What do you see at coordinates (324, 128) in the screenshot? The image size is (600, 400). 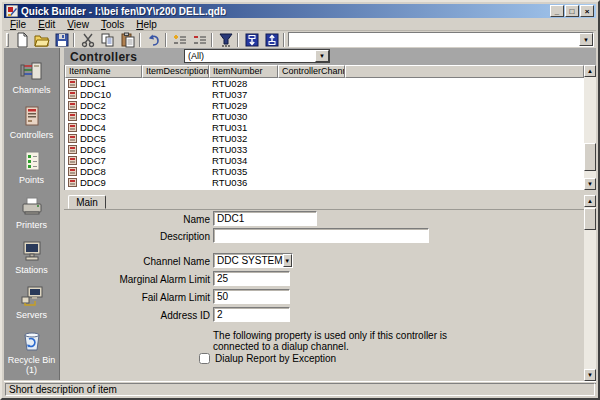 I see `table-row: DDC4RTU031` at bounding box center [324, 128].